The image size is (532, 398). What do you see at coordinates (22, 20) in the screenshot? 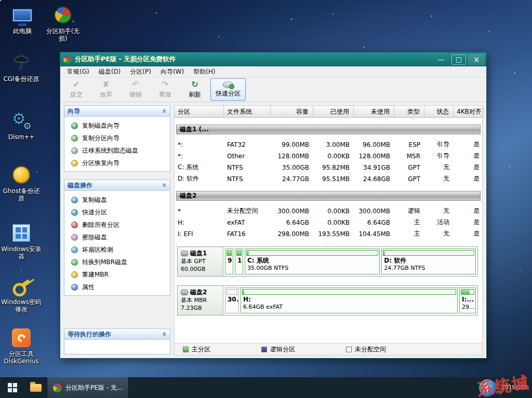
I see `desktop-icon-this-pc: 此电脑` at bounding box center [22, 20].